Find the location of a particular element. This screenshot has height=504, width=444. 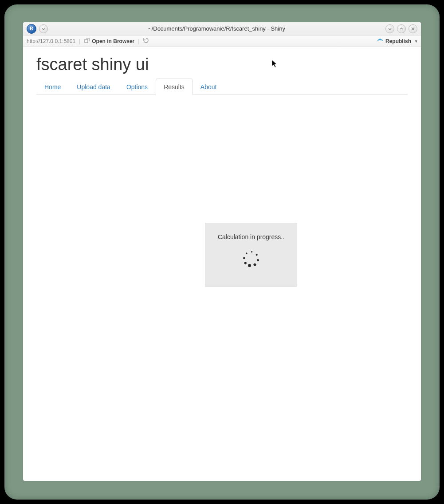

spinner-icon is located at coordinates (251, 259).